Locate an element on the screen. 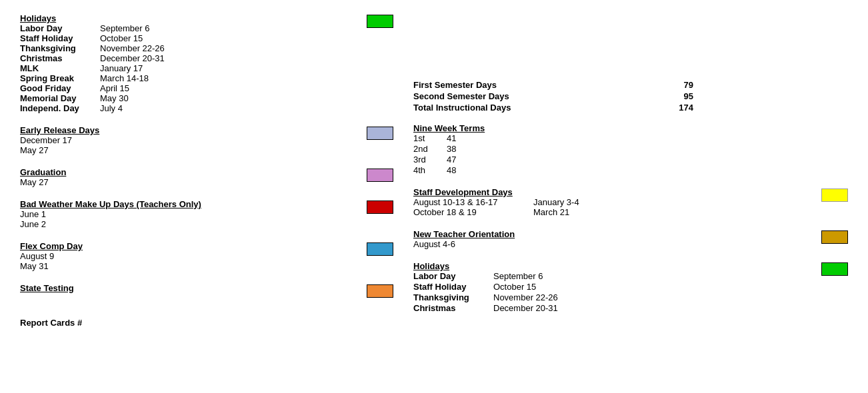  staff-dev-date-right-2: March 21 is located at coordinates (667, 212).